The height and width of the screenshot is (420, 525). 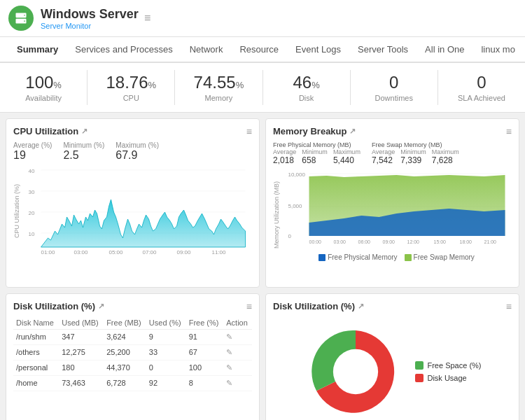 What do you see at coordinates (32, 192) in the screenshot?
I see `svg-text: 30` at bounding box center [32, 192].